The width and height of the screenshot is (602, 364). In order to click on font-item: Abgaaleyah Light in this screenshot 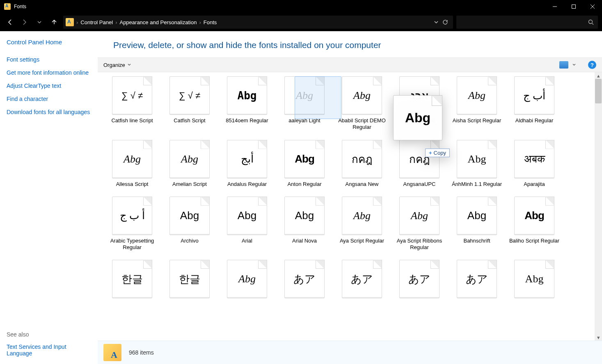, I will do `click(304, 103)`.